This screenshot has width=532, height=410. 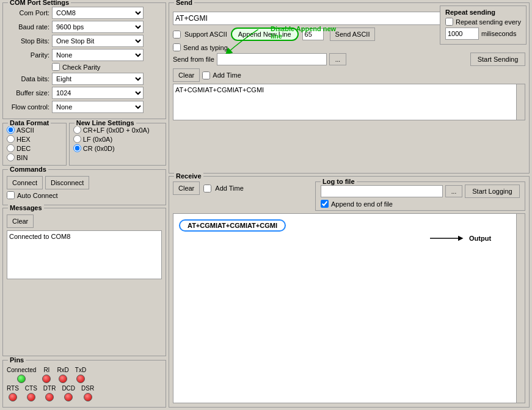 What do you see at coordinates (68, 397) in the screenshot?
I see `dcd-led` at bounding box center [68, 397].